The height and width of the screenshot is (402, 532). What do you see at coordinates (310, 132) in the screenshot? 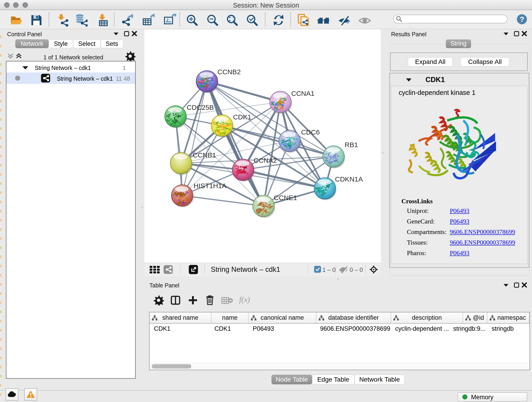
I see `svg-text: CDC6` at bounding box center [310, 132].